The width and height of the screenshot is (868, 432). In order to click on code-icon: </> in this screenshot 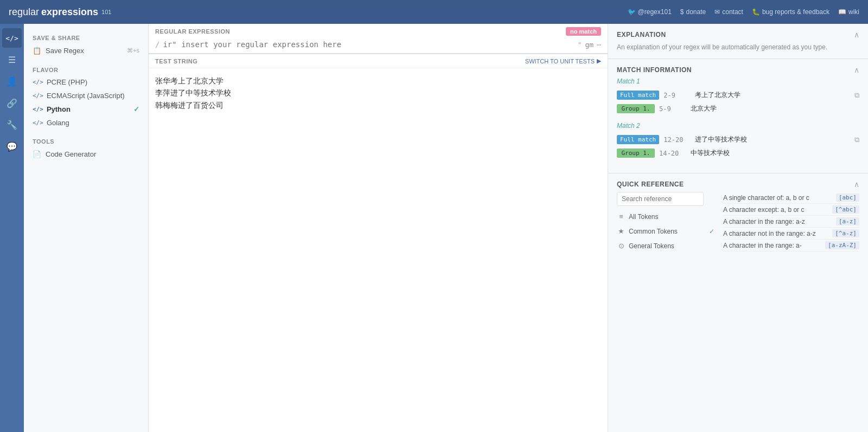, I will do `click(12, 38)`.